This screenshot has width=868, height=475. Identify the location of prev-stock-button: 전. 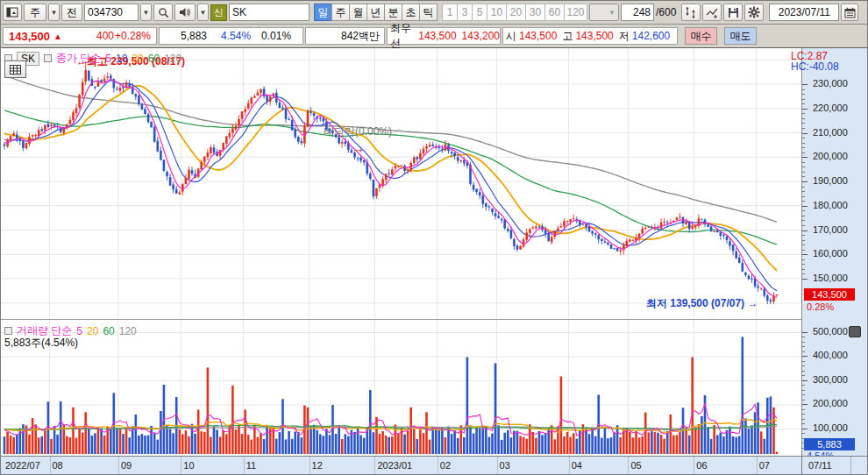
(72, 12).